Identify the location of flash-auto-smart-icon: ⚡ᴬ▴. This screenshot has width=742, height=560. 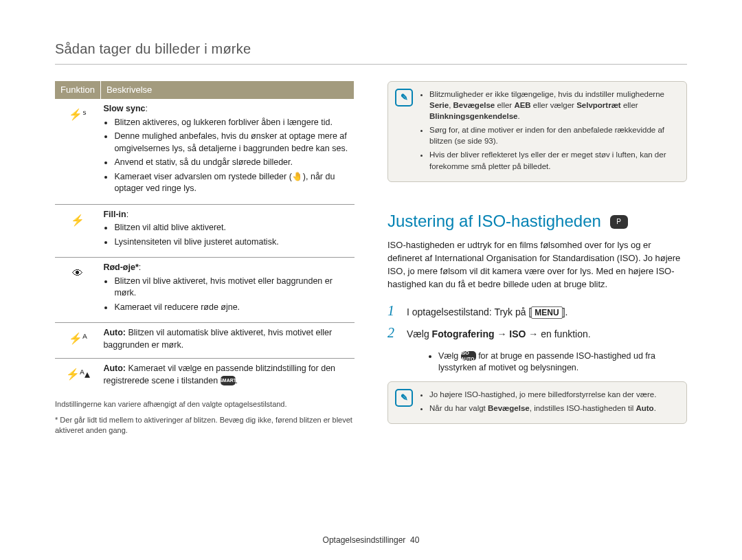
(78, 374).